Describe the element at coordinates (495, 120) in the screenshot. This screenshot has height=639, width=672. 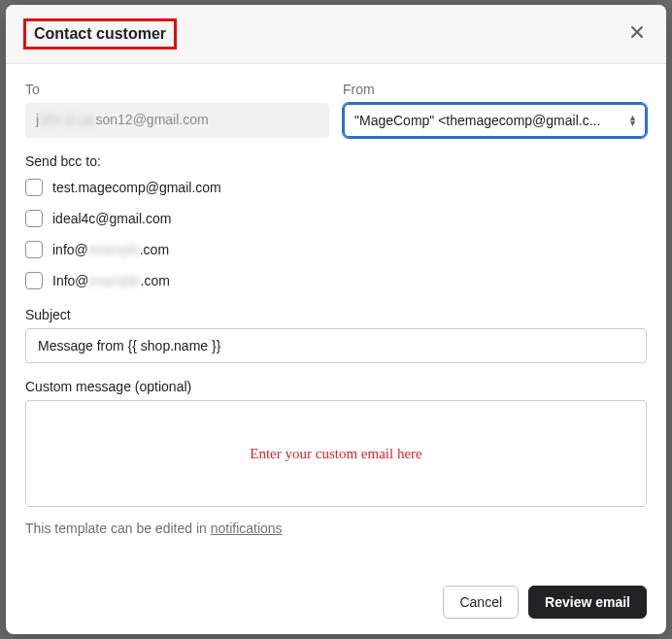
I see `from-select: "MageComp" <themagecomp@gmail.c... ▲▼` at that location.